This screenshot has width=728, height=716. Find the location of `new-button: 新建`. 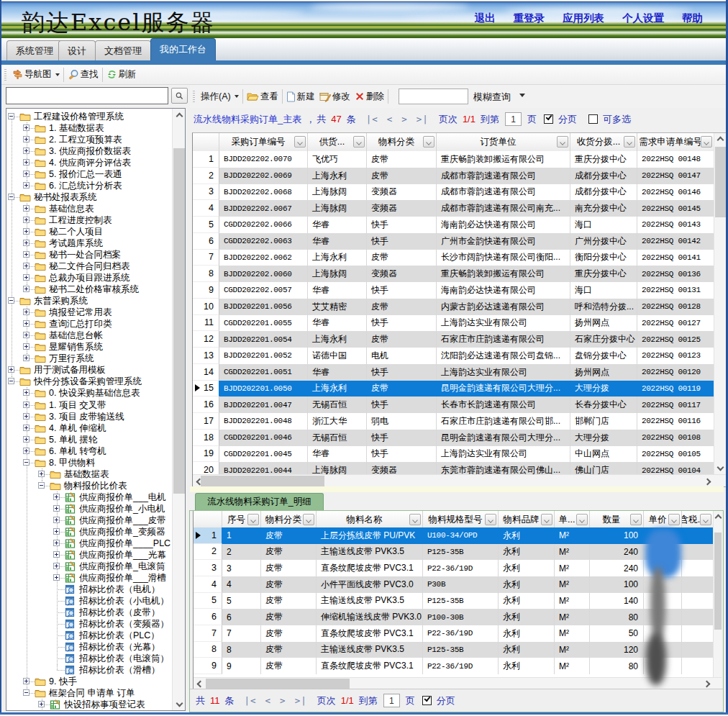

new-button: 新建 is located at coordinates (301, 96).